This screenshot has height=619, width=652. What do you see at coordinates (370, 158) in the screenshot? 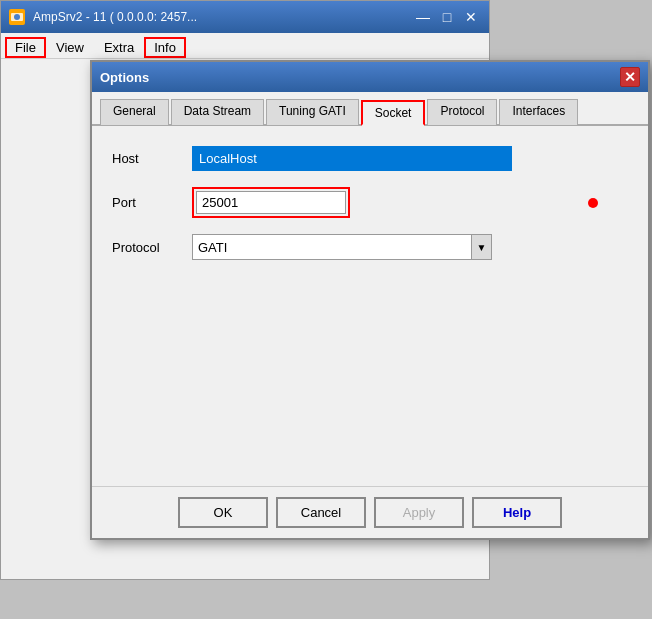
I see `host-row: Host` at bounding box center [370, 158].